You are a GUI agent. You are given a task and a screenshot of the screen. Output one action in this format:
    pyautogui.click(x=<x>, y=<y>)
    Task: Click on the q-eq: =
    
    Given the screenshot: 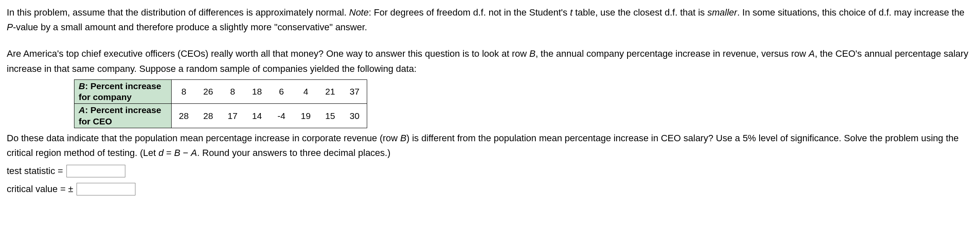 What is the action you would take?
    pyautogui.click(x=169, y=153)
    